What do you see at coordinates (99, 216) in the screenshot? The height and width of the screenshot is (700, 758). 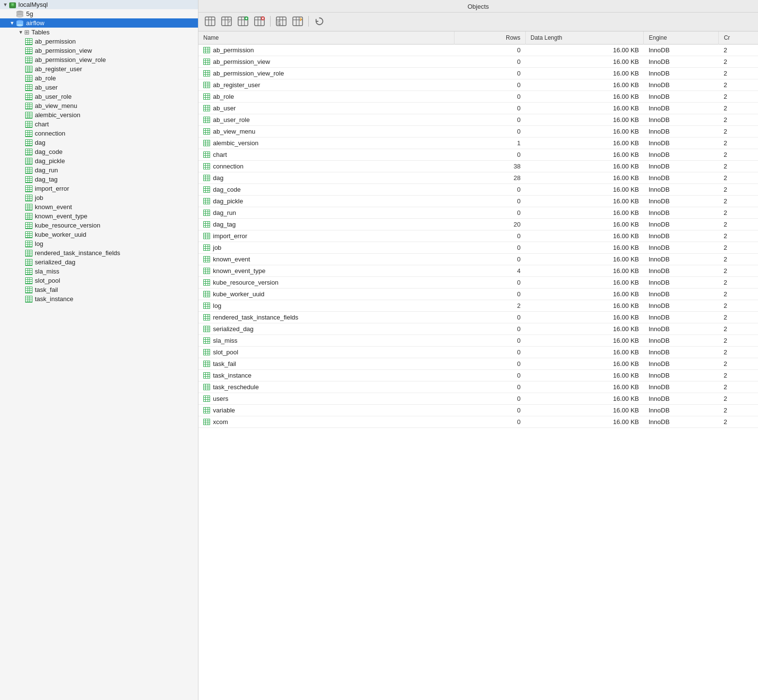 I see `sidebar-table-known_event_type: known_event_type` at bounding box center [99, 216].